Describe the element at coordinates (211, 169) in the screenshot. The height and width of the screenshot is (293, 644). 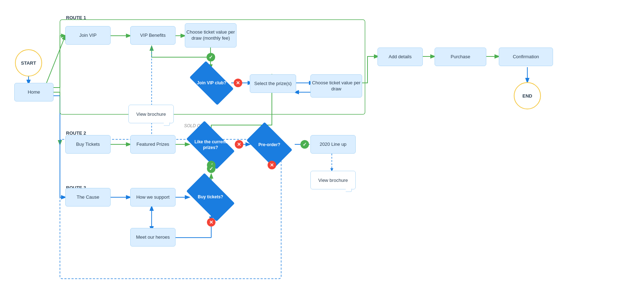
I see `check-icon-4: ✓` at that location.